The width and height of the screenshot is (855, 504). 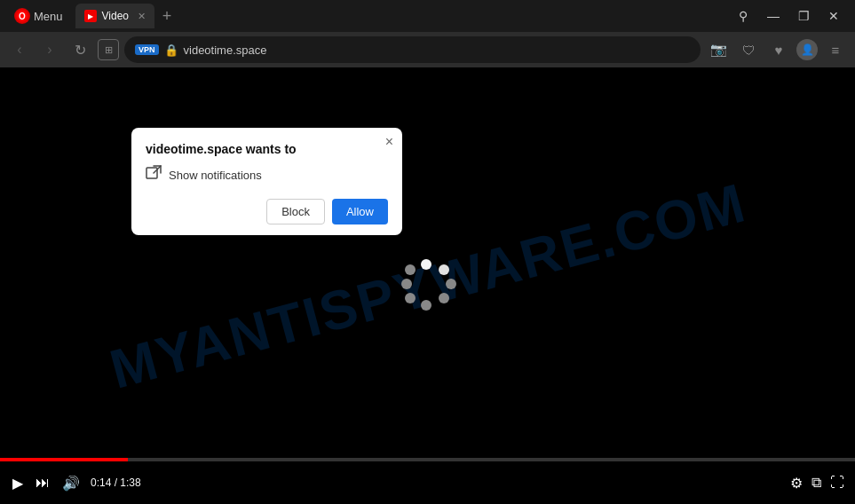 What do you see at coordinates (837, 483) in the screenshot?
I see `fullscreen-icon: ⛶` at bounding box center [837, 483].